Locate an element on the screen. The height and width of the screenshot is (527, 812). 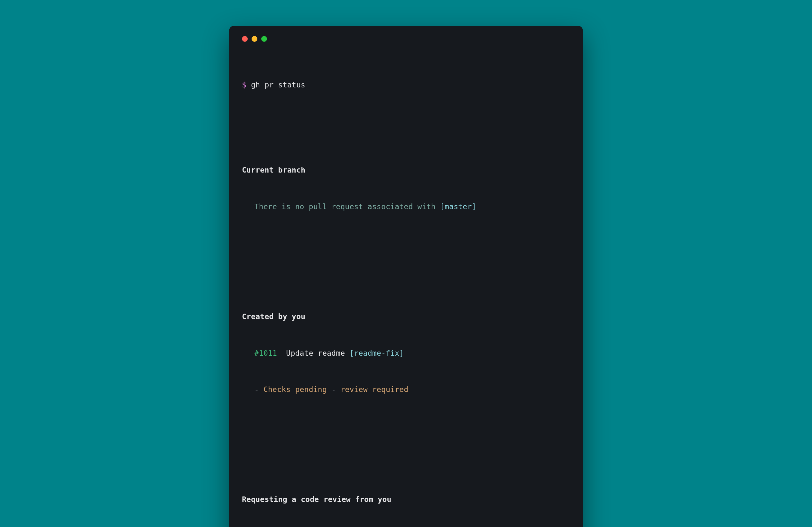
pr-title: Update readme is located at coordinates (318, 353).